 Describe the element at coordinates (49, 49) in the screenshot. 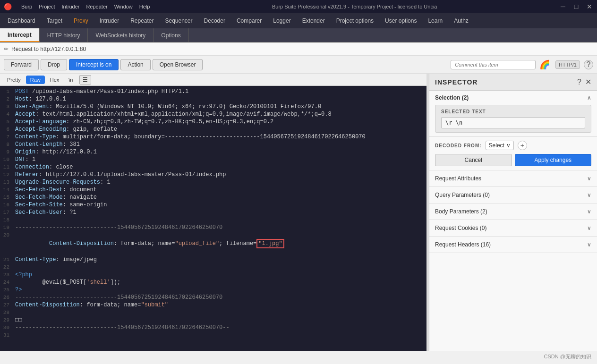

I see `request-url-text: Request to http://127.0.0.1:80` at that location.